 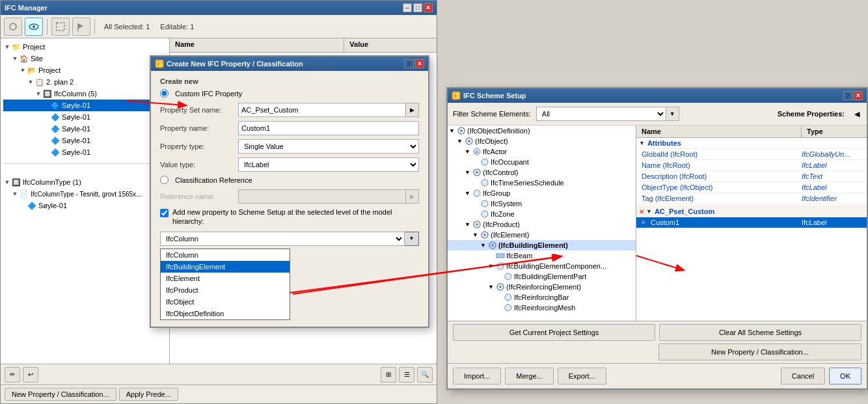 I want to click on prop-name: Name (IfcRoot) IfcLabel, so click(x=752, y=165).